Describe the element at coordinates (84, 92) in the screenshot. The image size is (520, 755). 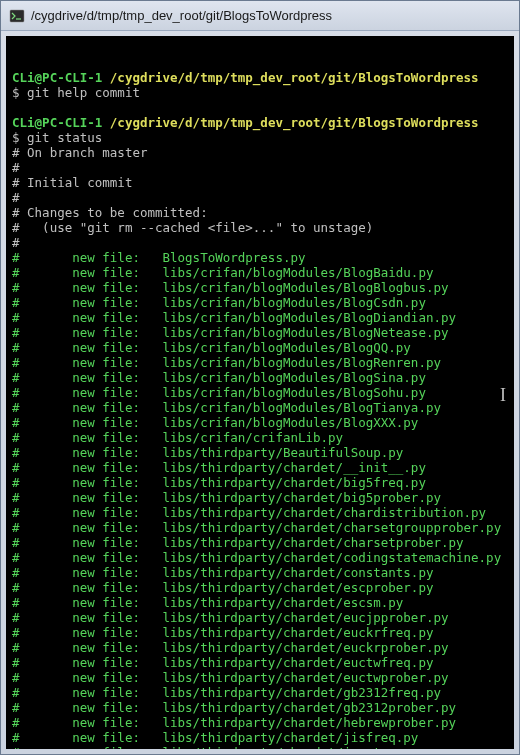
I see `command-text: git help commit` at that location.